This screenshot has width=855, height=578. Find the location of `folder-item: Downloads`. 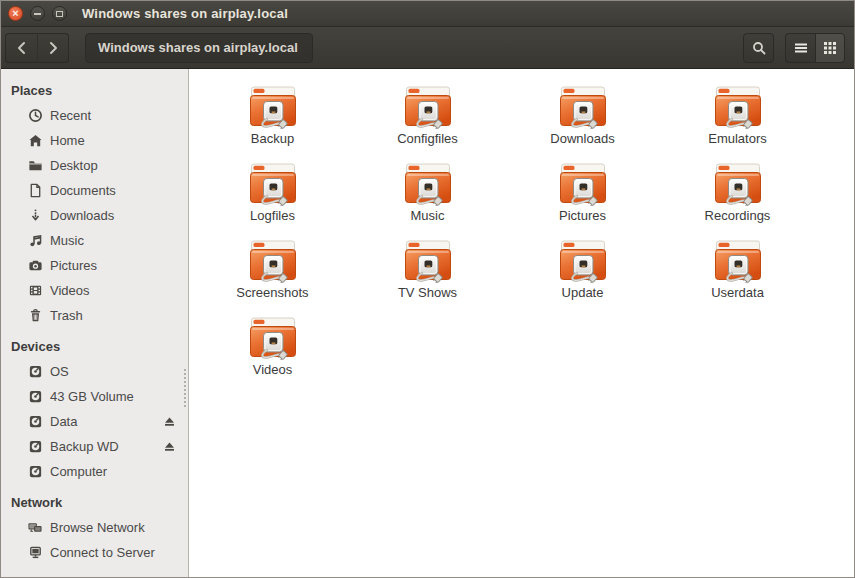

folder-item: Downloads is located at coordinates (582, 124).